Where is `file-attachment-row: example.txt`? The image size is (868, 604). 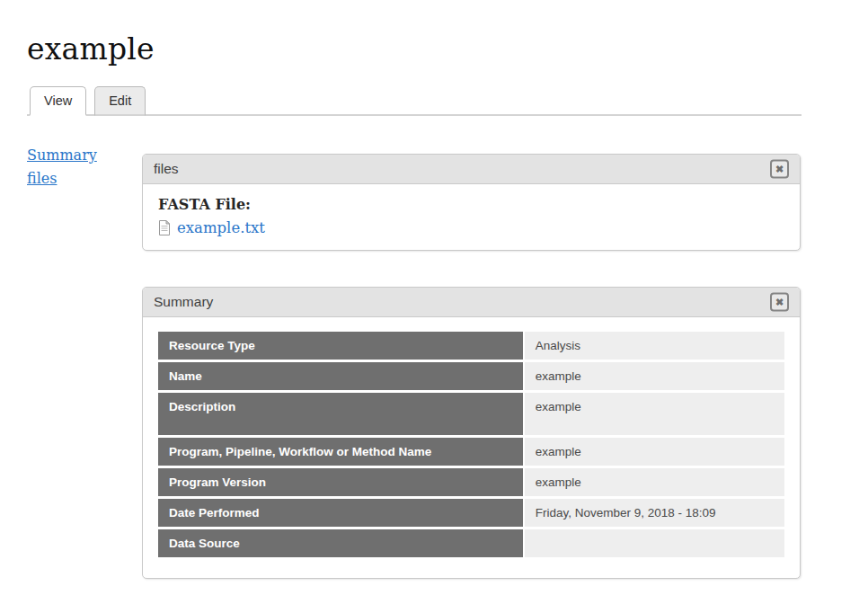
file-attachment-row: example.txt is located at coordinates (472, 228).